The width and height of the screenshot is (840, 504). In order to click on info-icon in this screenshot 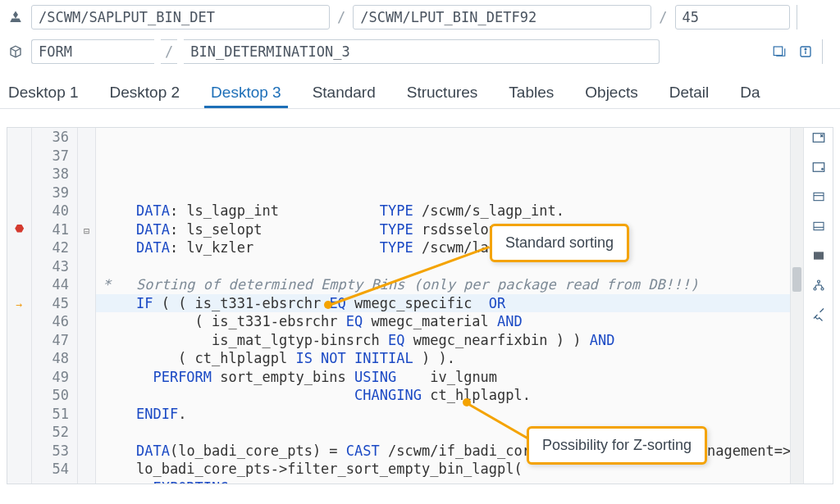, I will do `click(806, 52)`.